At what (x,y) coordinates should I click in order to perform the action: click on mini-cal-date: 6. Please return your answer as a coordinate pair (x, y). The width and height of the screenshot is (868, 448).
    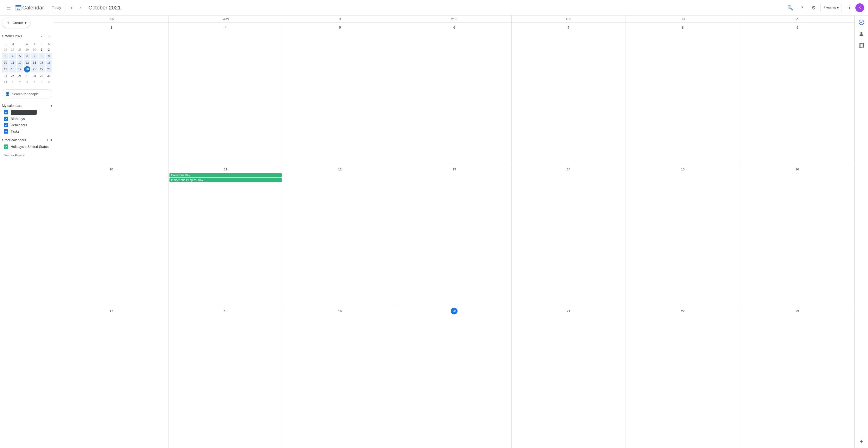
    Looking at the image, I should click on (27, 56).